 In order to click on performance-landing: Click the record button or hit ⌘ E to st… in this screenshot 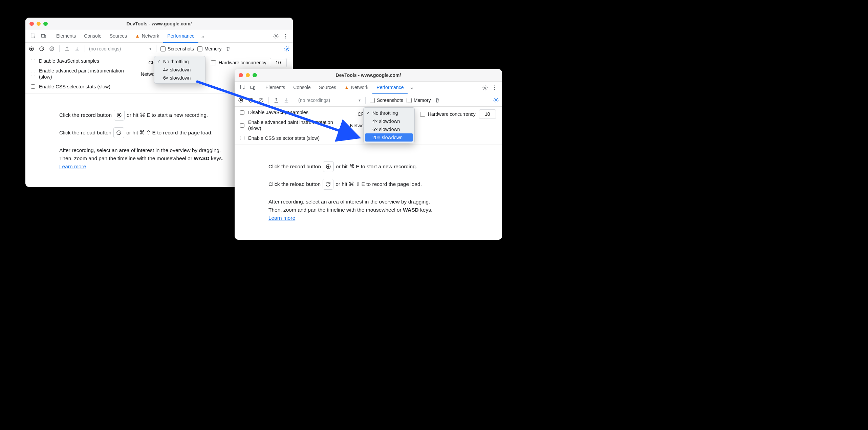, I will do `click(368, 188)`.